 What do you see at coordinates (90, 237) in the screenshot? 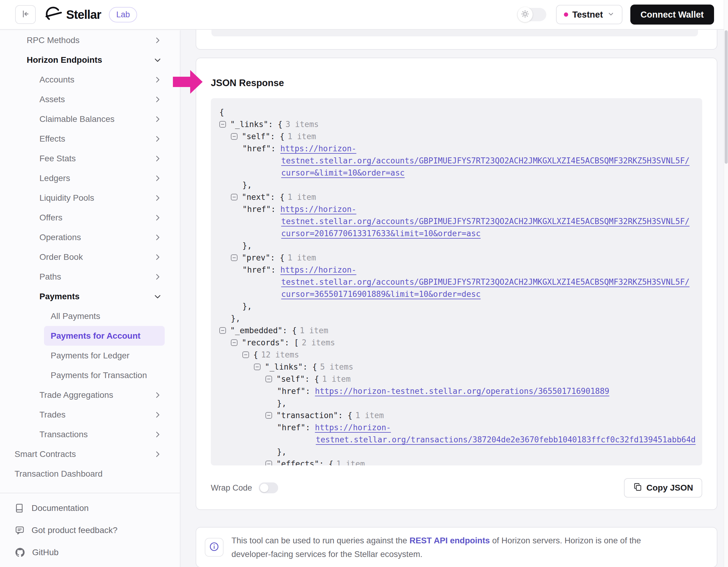
I see `sidebar-item: Operations` at bounding box center [90, 237].